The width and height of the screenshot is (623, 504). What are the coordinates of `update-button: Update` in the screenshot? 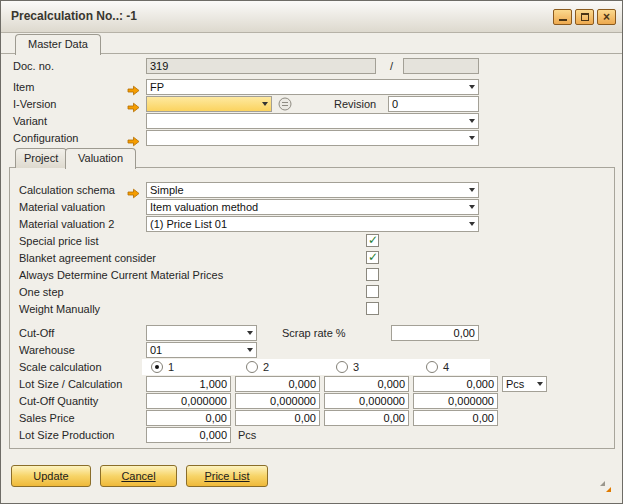 It's located at (51, 476).